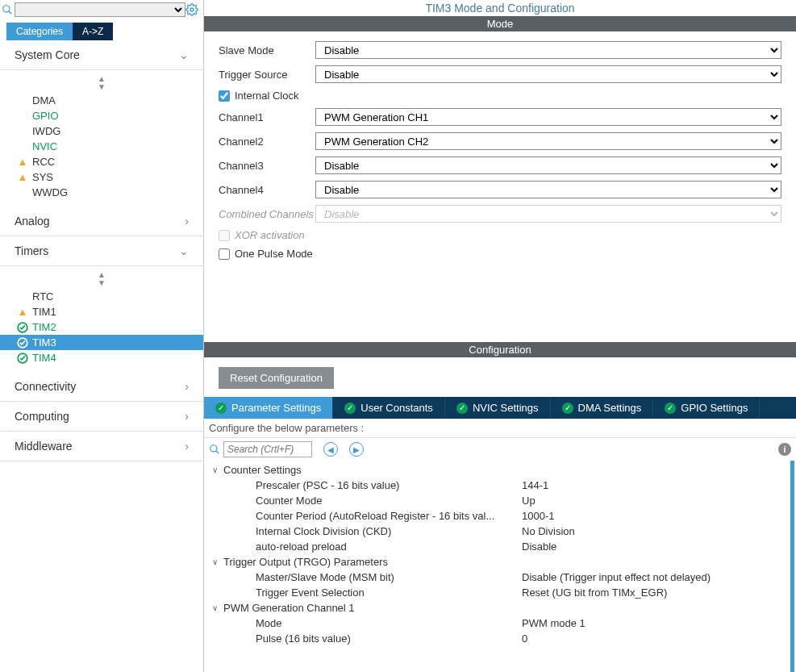 The image size is (796, 672). Describe the element at coordinates (32, 221) in the screenshot. I see `category-label: Analog` at that location.